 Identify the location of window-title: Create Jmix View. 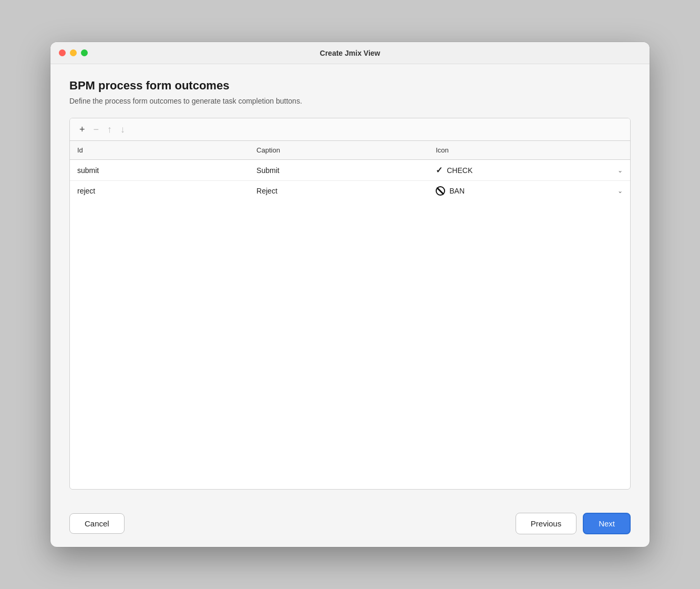
(350, 53).